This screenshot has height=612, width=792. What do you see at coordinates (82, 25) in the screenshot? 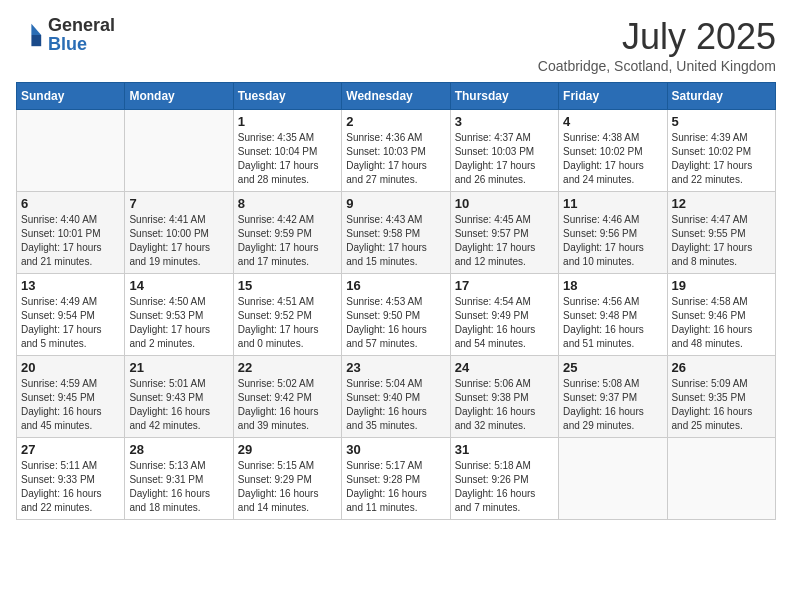
I see `logo-general: General` at bounding box center [82, 25].